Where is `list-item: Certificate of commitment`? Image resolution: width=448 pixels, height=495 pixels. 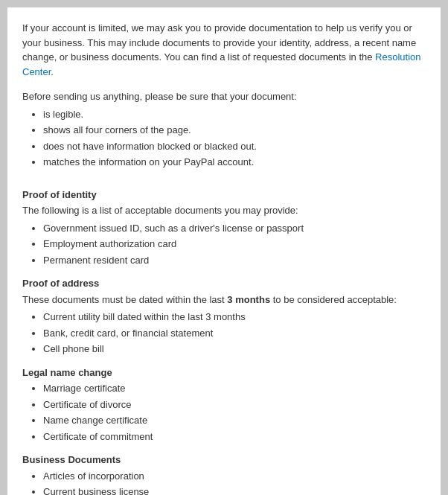
list-item: Certificate of commitment is located at coordinates (234, 437).